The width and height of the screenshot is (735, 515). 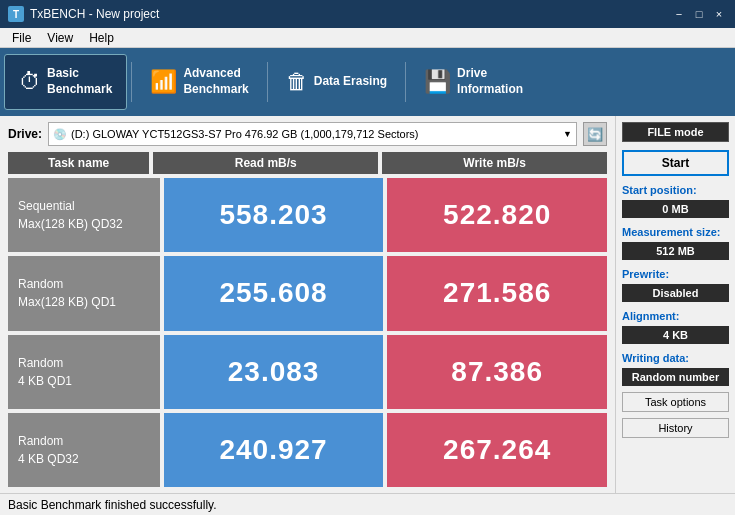 I want to click on alignment-label: Alignment:, so click(x=676, y=316).